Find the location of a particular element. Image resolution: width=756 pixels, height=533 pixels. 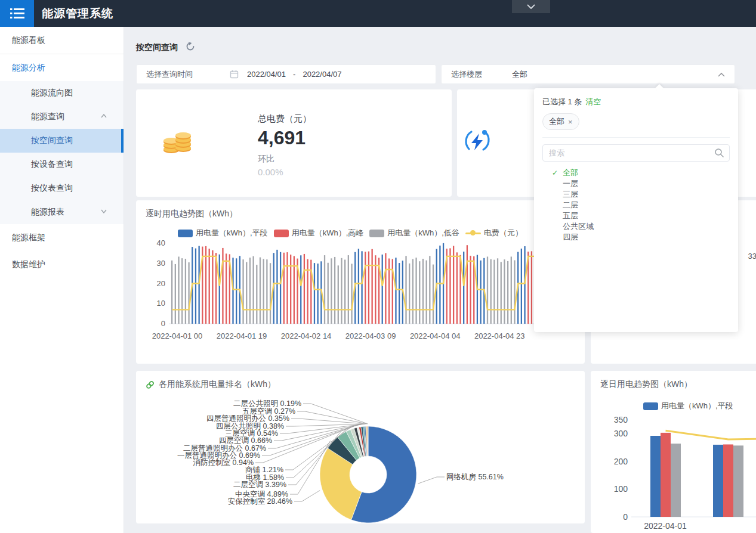

stat-sub-label: 环比 is located at coordinates (285, 159).